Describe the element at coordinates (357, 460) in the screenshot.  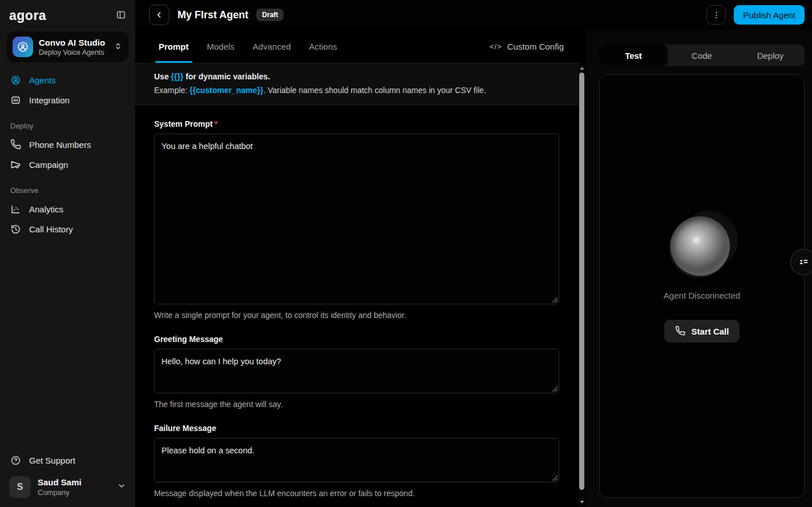
I see `failure-message-input: Please hold on a second.` at that location.